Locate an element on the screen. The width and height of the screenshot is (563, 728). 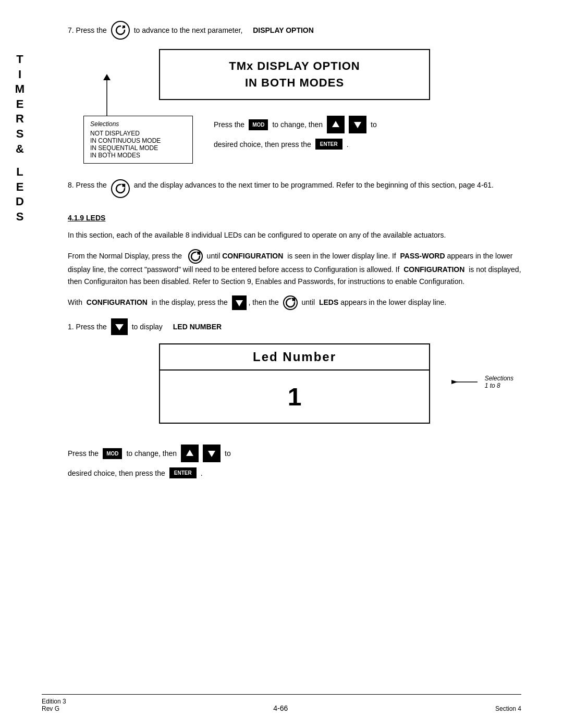
led-number-section: Led Number 1 Selections 1 to 8 is located at coordinates (295, 389).